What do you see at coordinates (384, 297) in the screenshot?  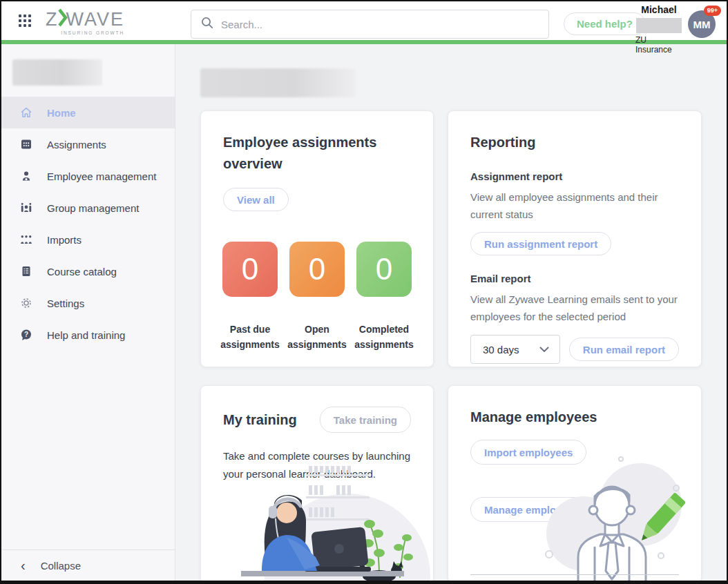 I see `stat-completed: 0 Completed assignments` at bounding box center [384, 297].